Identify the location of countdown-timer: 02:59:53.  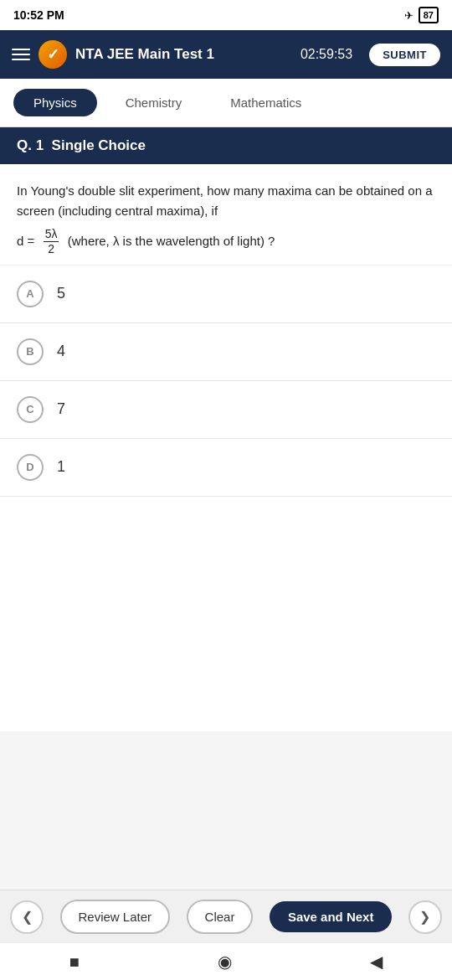
(326, 54).